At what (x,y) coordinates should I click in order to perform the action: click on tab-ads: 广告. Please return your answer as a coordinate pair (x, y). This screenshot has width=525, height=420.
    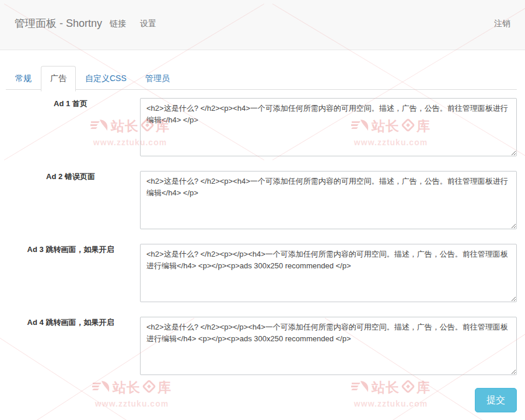
    Looking at the image, I should click on (58, 79).